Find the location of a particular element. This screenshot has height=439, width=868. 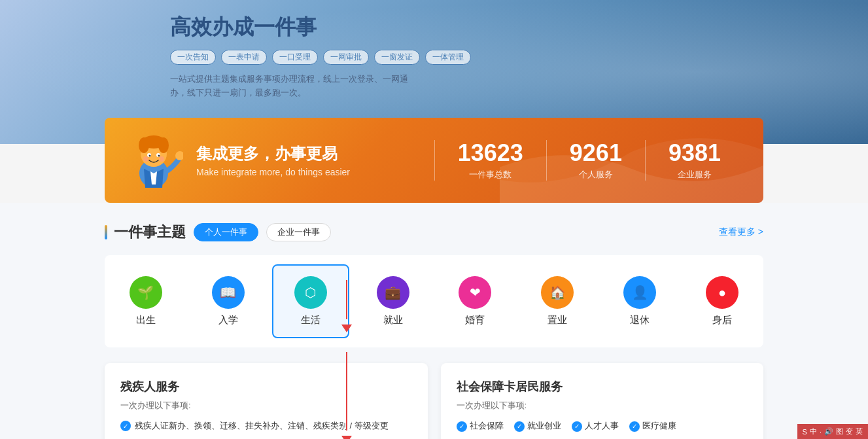

category-icon-work: 💼 is located at coordinates (393, 292).